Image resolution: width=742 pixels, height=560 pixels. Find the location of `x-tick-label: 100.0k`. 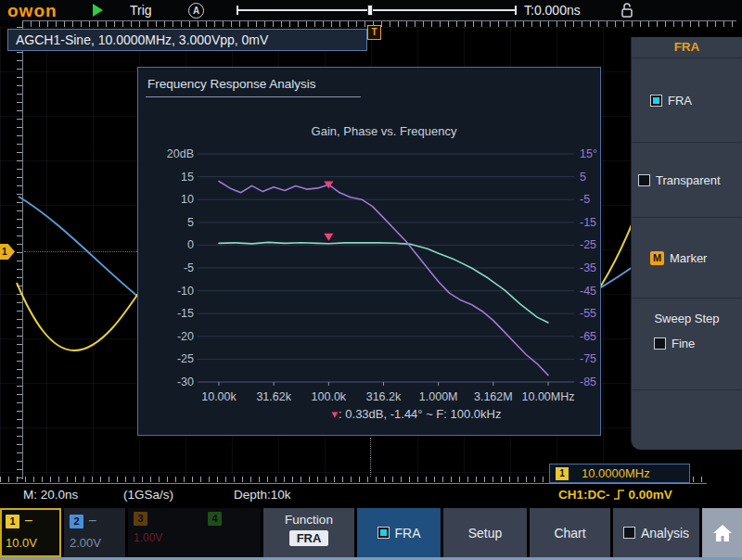

x-tick-label: 100.0k is located at coordinates (329, 397).